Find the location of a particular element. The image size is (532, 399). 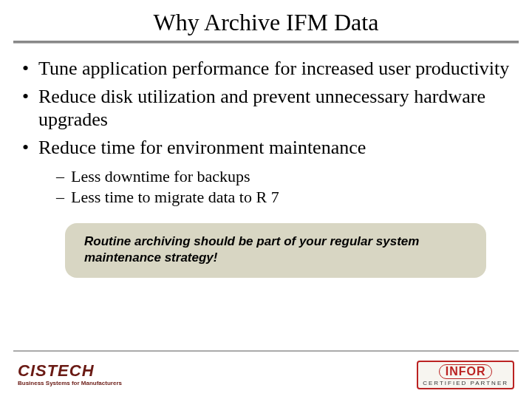

title-area: Why Archive IFM Data is located at coordinates (266, 19).